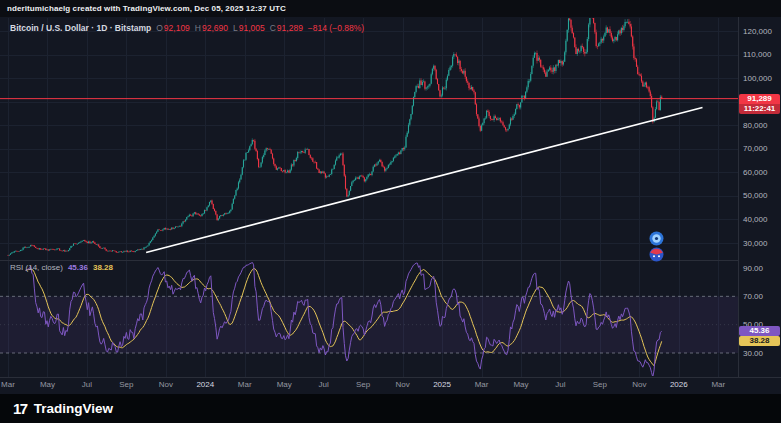 Image resolution: width=781 pixels, height=423 pixels. I want to click on tradingview-logo: 17 TradingView, so click(63, 408).